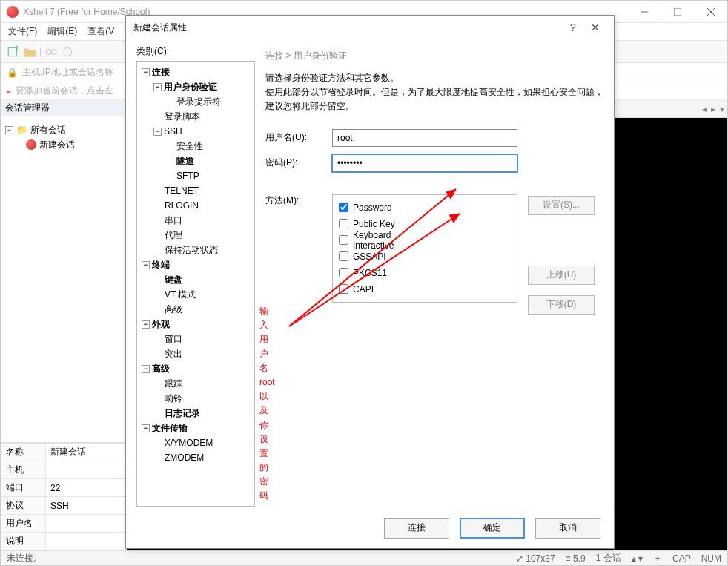  What do you see at coordinates (86, 506) in the screenshot?
I see `prop-value: SSH` at bounding box center [86, 506].